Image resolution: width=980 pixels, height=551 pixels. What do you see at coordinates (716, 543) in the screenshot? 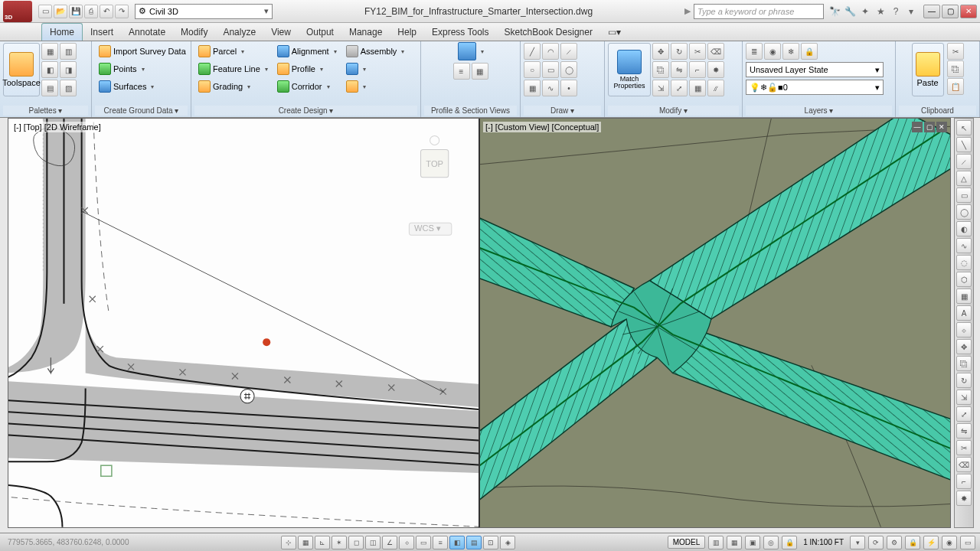
I see `layout-icon: ▥` at bounding box center [716, 543].